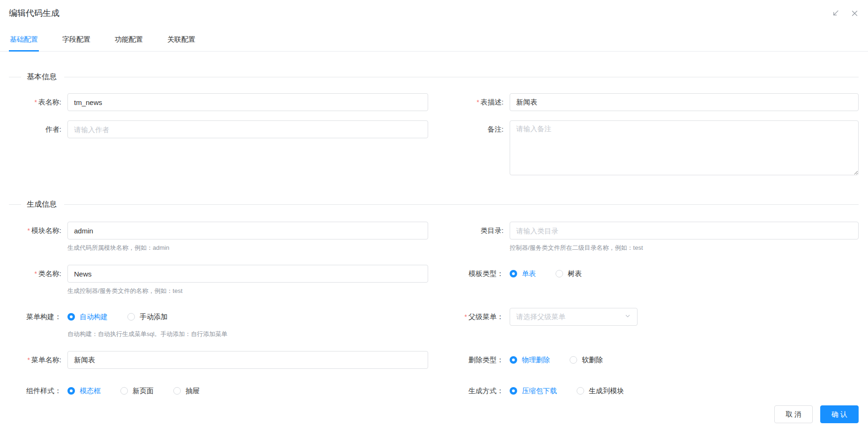 The height and width of the screenshot is (426, 868). Describe the element at coordinates (38, 360) in the screenshot. I see `menu-name-label: *菜单名称:` at that location.